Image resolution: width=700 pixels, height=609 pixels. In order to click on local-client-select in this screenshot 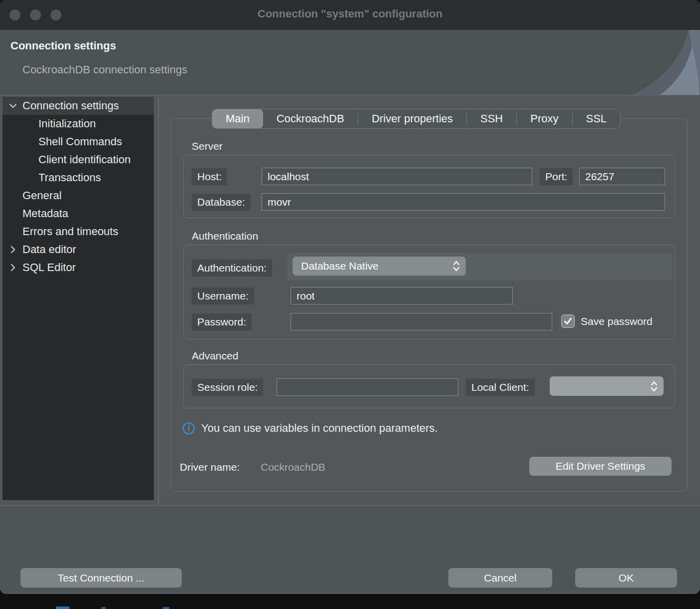, I will do `click(607, 386)`.